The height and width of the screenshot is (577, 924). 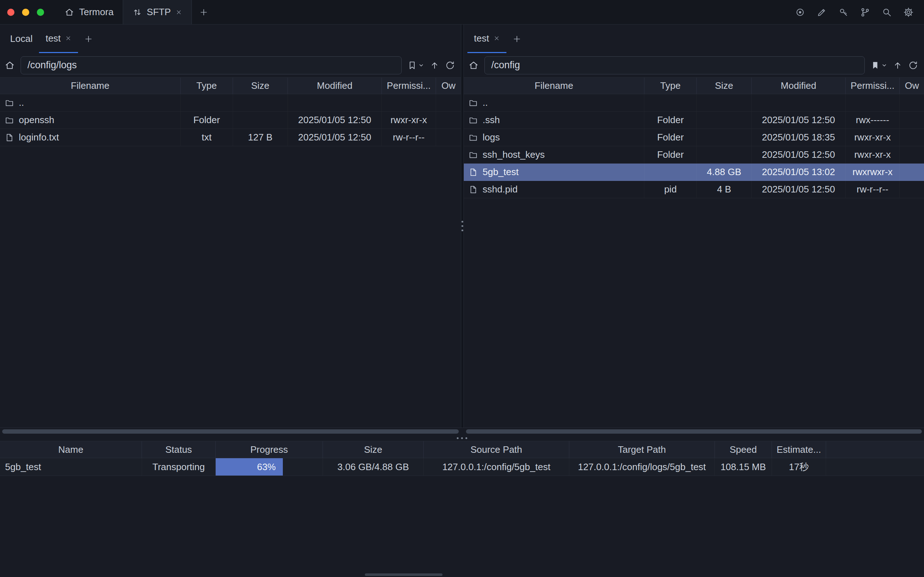 I want to click on tab-termora: Termora, so click(x=89, y=12).